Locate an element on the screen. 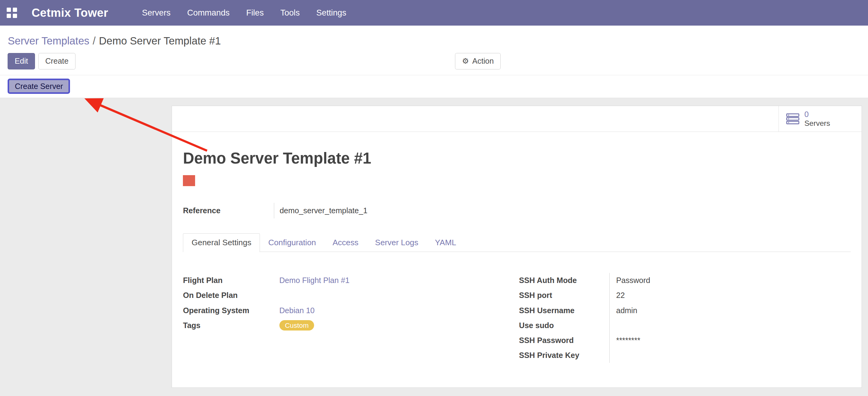 The width and height of the screenshot is (868, 396). field-ssh-username: SSH Username admin is located at coordinates (685, 311).